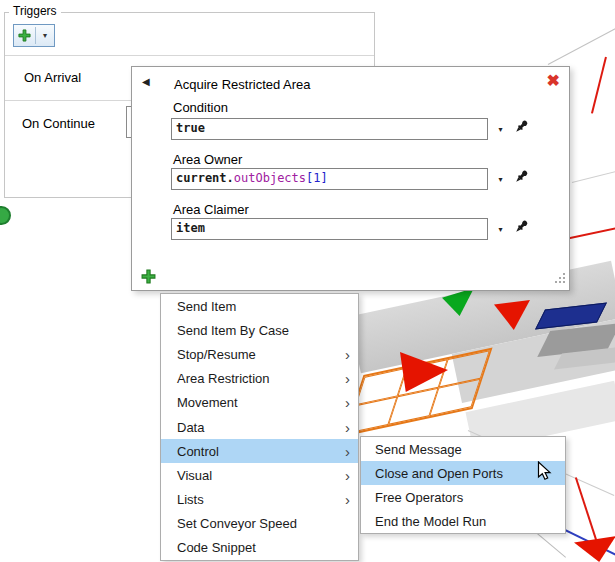 The width and height of the screenshot is (615, 562). What do you see at coordinates (34, 36) in the screenshot?
I see `add-trigger-button: ▾` at bounding box center [34, 36].